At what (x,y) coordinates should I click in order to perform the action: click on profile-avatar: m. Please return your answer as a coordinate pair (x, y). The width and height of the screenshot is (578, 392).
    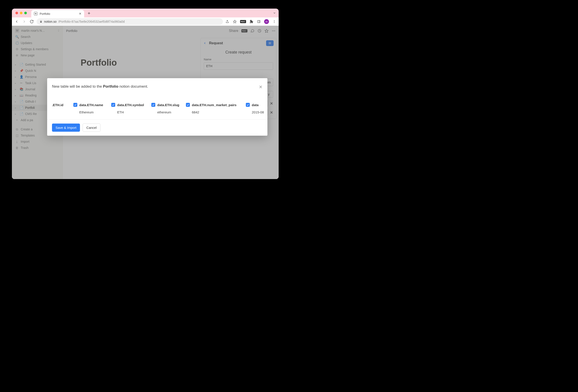
    Looking at the image, I should click on (267, 22).